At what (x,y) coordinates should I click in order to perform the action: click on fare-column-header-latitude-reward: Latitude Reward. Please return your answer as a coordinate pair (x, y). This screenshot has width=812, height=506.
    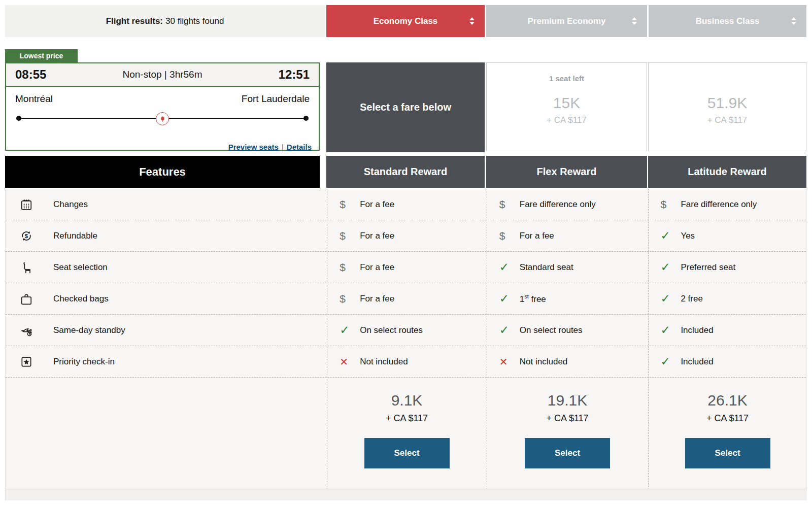
    Looking at the image, I should click on (727, 172).